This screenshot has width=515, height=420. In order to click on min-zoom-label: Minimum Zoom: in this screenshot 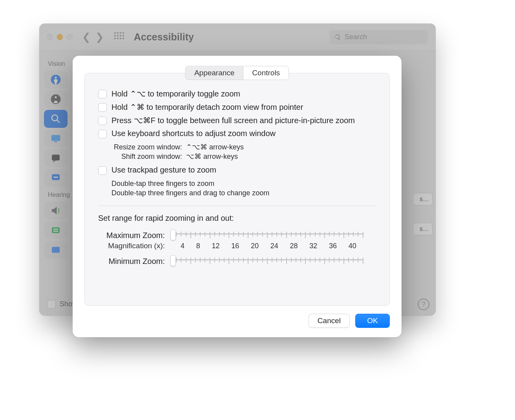, I will do `click(131, 261)`.